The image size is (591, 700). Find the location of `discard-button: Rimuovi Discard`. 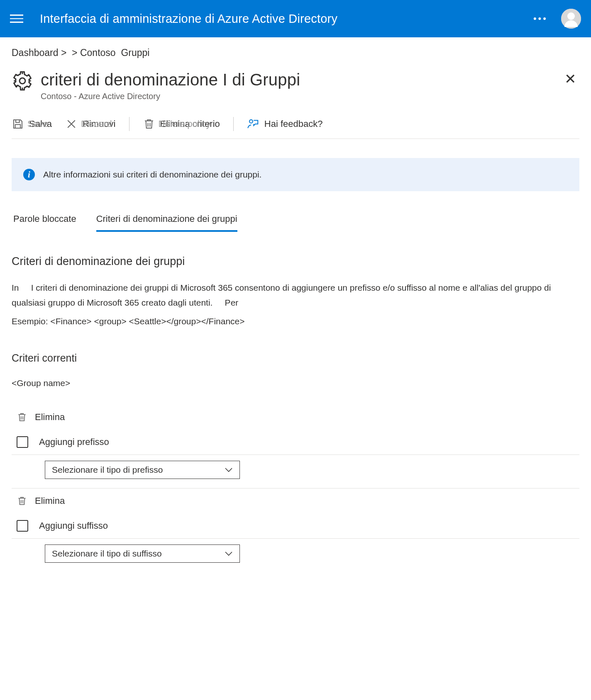

discard-button: Rimuovi Discard is located at coordinates (90, 124).